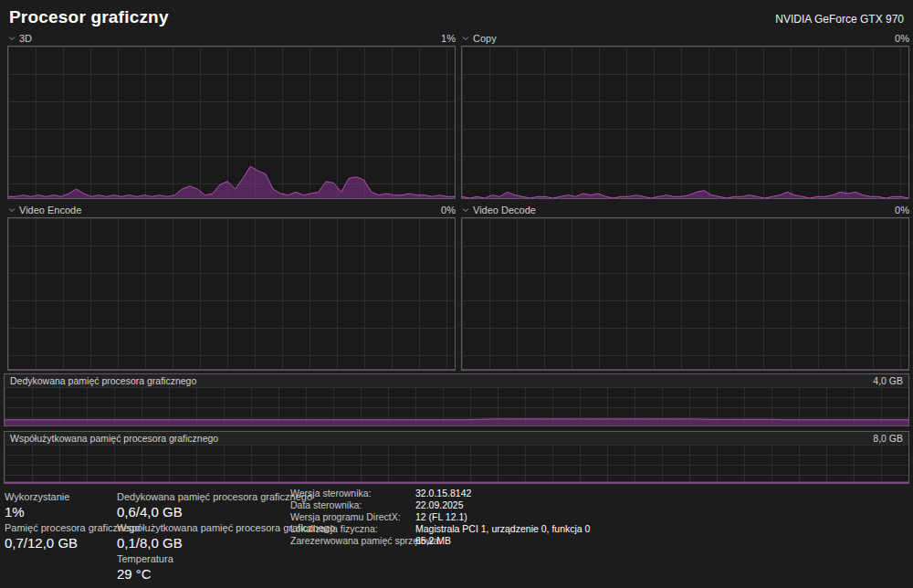 The width and height of the screenshot is (913, 588). What do you see at coordinates (352, 517) in the screenshot?
I see `detail-label: Wersja programu DirectX:` at bounding box center [352, 517].